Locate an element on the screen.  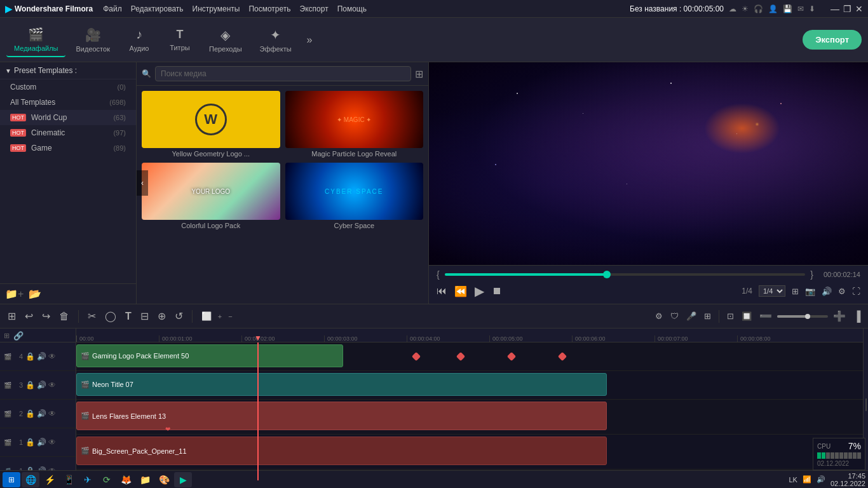
tab-audio: ♪ Аудио is located at coordinates (139, 39).